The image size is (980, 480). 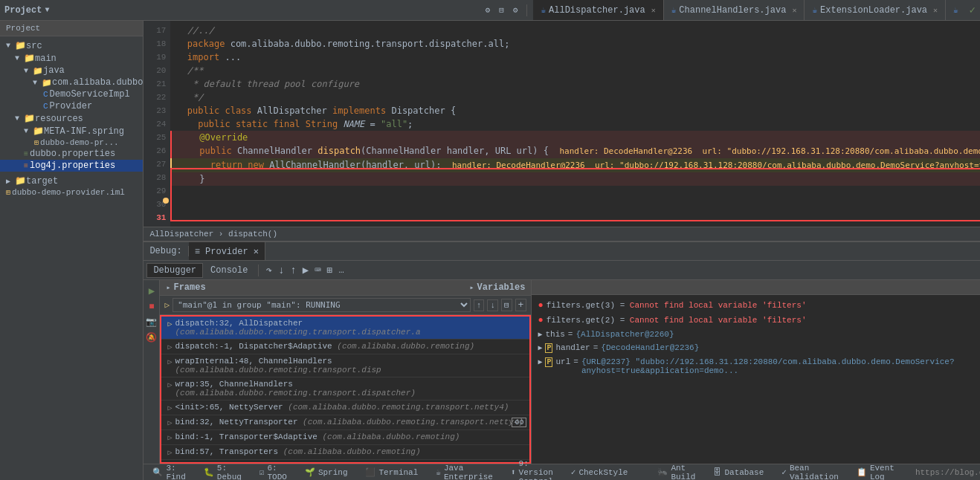 What do you see at coordinates (152, 307) in the screenshot?
I see `stop-icon: ■` at bounding box center [152, 307].